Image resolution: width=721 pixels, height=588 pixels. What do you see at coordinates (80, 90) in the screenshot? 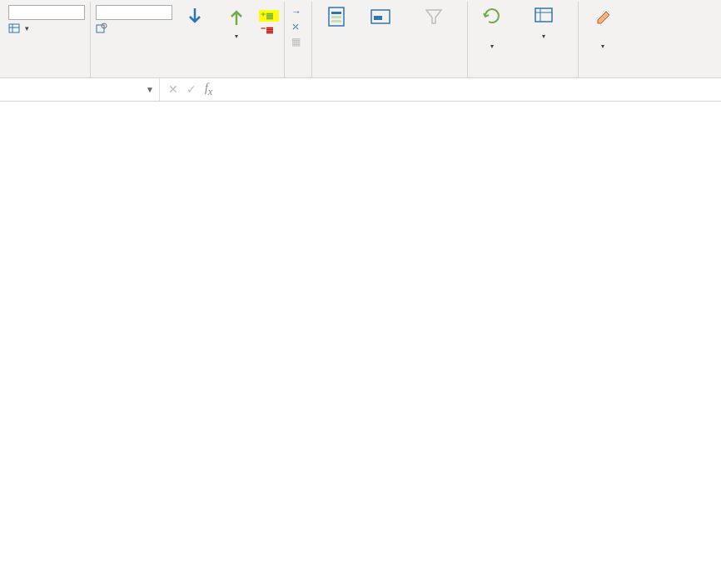
I see `name-box: ▼` at bounding box center [80, 90].